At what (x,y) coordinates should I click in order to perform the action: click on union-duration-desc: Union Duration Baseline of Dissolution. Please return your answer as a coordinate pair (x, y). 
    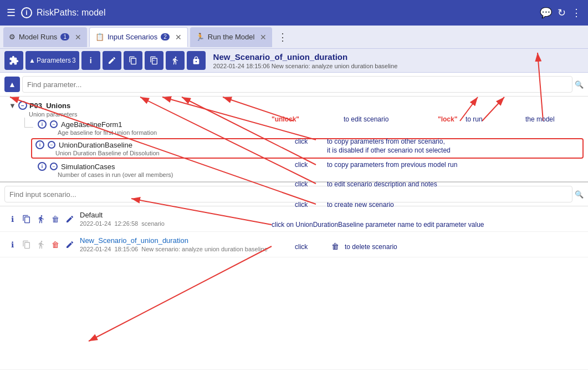
    Looking at the image, I should click on (317, 153).